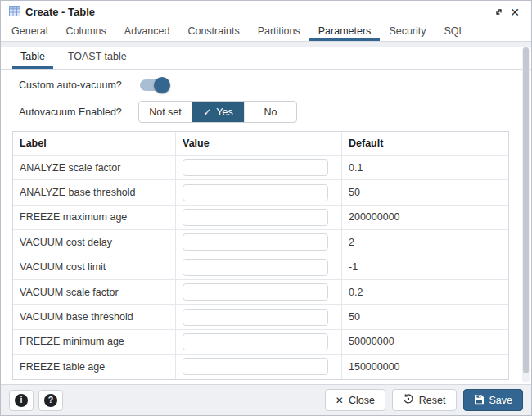 The height and width of the screenshot is (416, 532). I want to click on save-button: Save, so click(494, 400).